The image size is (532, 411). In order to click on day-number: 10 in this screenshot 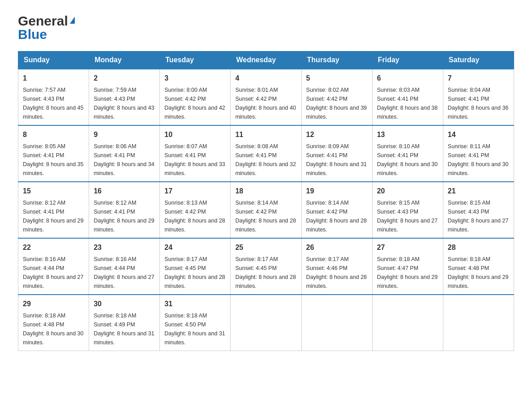, I will do `click(195, 135)`.